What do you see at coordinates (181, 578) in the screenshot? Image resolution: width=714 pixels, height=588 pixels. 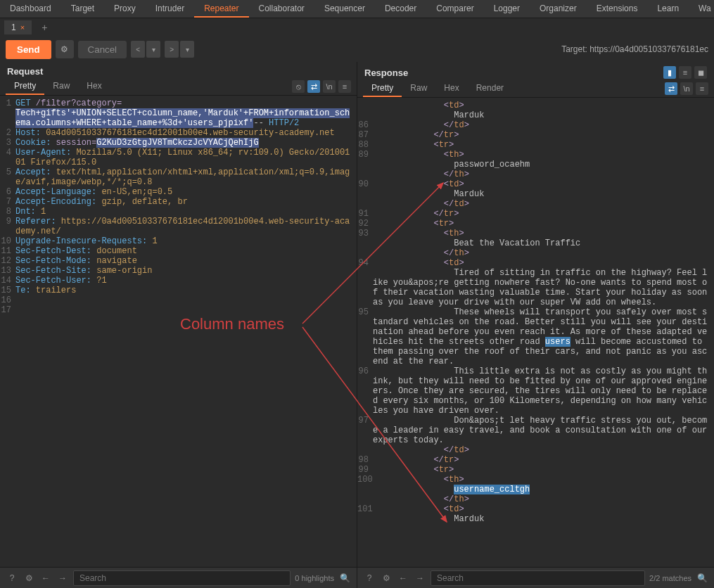 I see `request-search-input` at bounding box center [181, 578].